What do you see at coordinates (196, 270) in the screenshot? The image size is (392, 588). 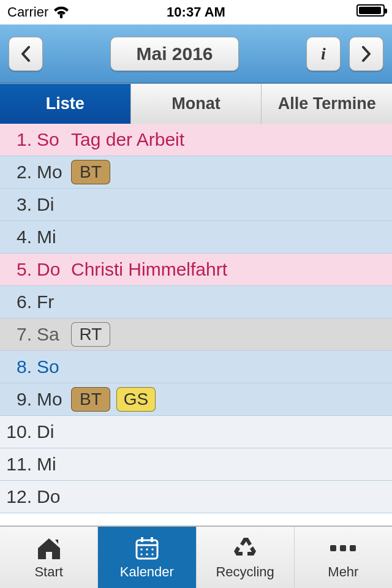 I see `day-row: 5.DoChristi Himmelfahrt` at bounding box center [196, 270].